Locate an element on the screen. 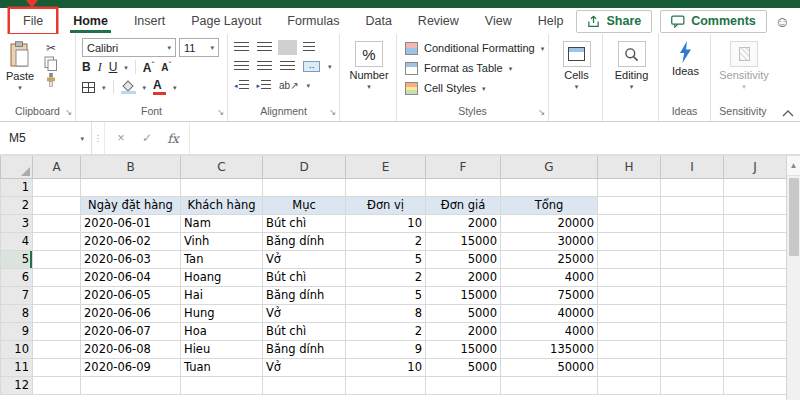 The image size is (800, 400). cell-I9 is located at coordinates (692, 331).